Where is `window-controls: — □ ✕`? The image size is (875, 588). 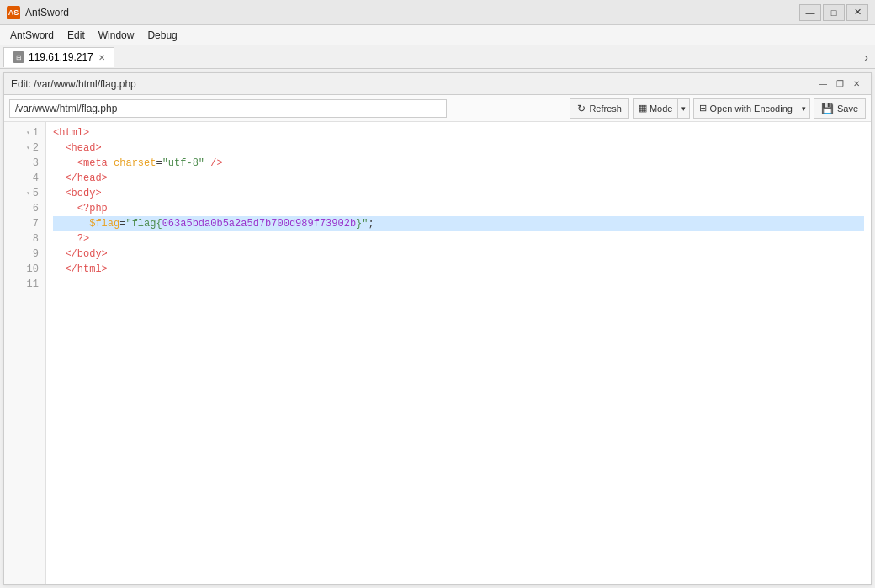 window-controls: — □ ✕ is located at coordinates (834, 13).